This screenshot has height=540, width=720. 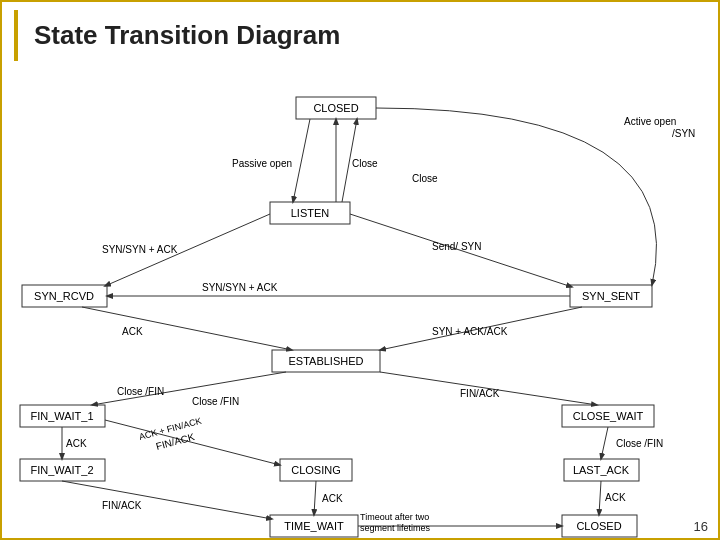 I want to click on timeout-label: Timeout after two, so click(x=394, y=517).